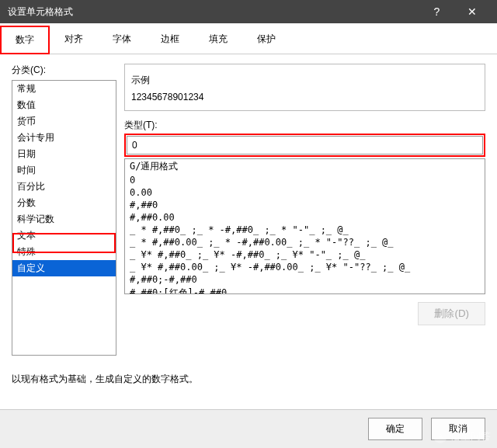 This screenshot has height=448, width=497. Describe the element at coordinates (64, 219) in the screenshot. I see `category-item: 科学记数` at that location.